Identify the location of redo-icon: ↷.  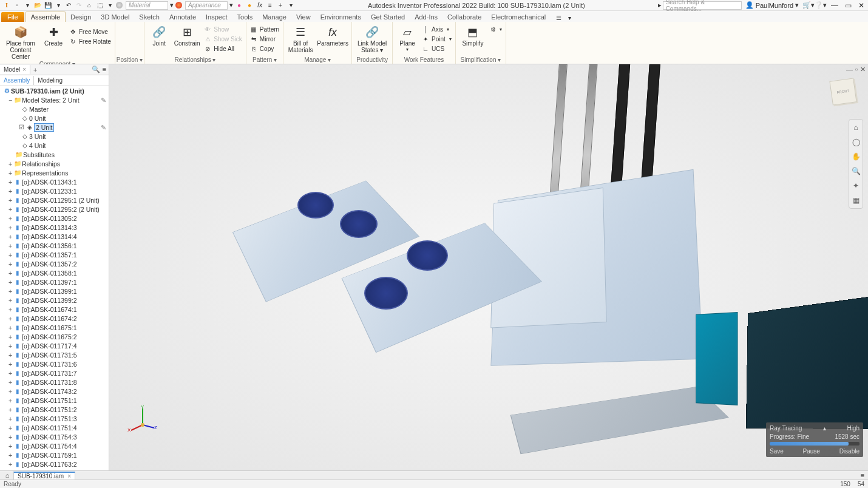
(79, 5).